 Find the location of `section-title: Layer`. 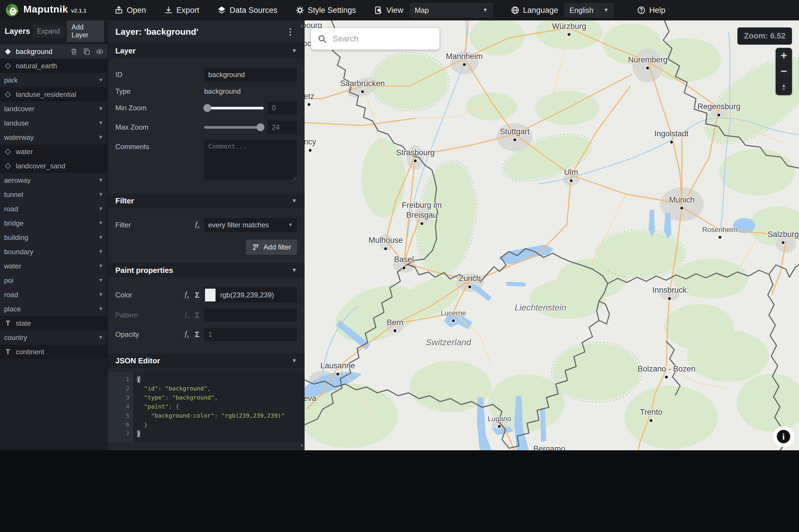

section-title: Layer is located at coordinates (126, 51).